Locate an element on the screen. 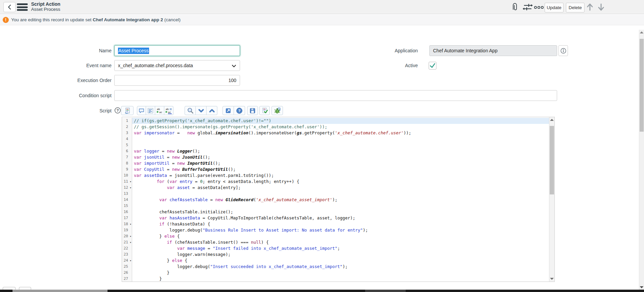 The height and width of the screenshot is (292, 644). page-scrollbar-thumb is located at coordinates (642, 85).